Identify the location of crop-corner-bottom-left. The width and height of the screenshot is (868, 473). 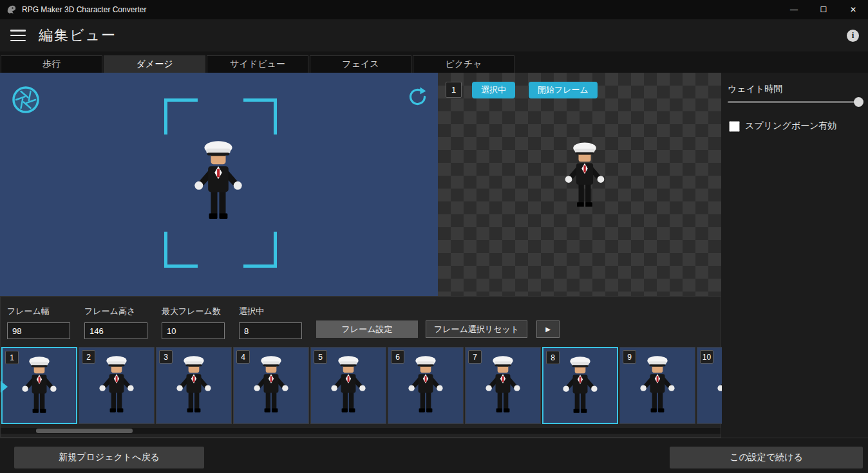
(181, 250).